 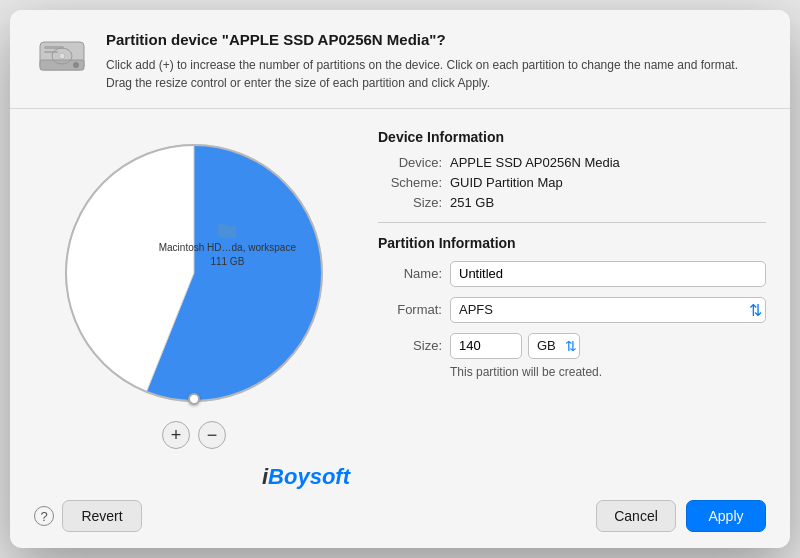 What do you see at coordinates (102, 516) in the screenshot?
I see `revert-button: Revert` at bounding box center [102, 516].